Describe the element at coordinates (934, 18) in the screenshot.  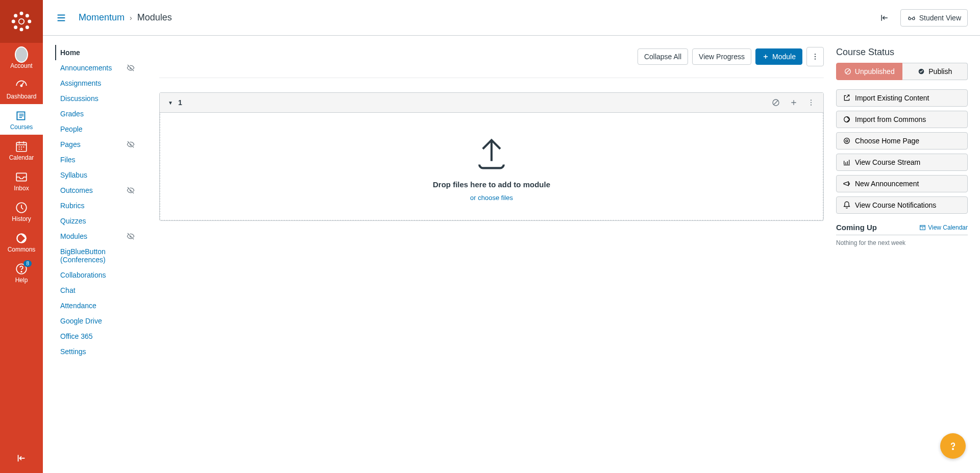
I see `student-view-button: Student View` at that location.